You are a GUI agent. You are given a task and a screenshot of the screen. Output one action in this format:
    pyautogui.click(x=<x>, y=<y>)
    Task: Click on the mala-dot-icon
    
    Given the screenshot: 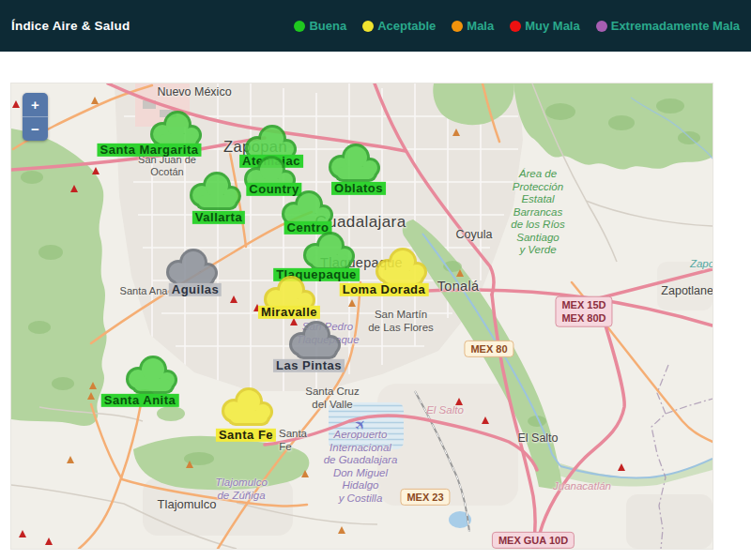 What is the action you would take?
    pyautogui.click(x=457, y=26)
    